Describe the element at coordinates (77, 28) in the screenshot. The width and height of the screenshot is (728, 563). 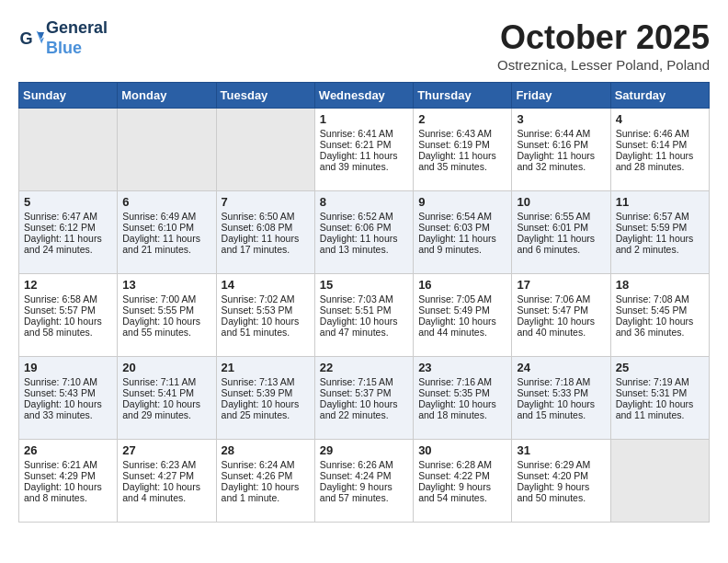
I see `logo-line1: General` at that location.